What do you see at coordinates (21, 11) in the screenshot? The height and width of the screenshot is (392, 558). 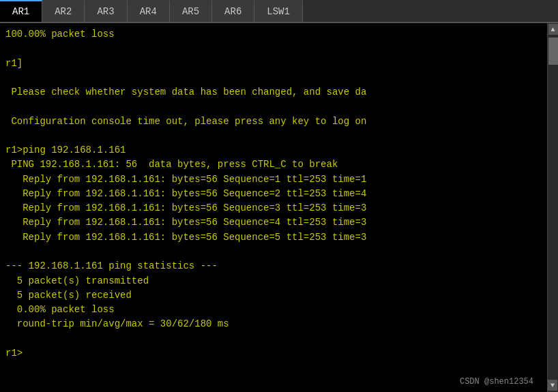 I see `tab-ar1: AR1` at bounding box center [21, 11].